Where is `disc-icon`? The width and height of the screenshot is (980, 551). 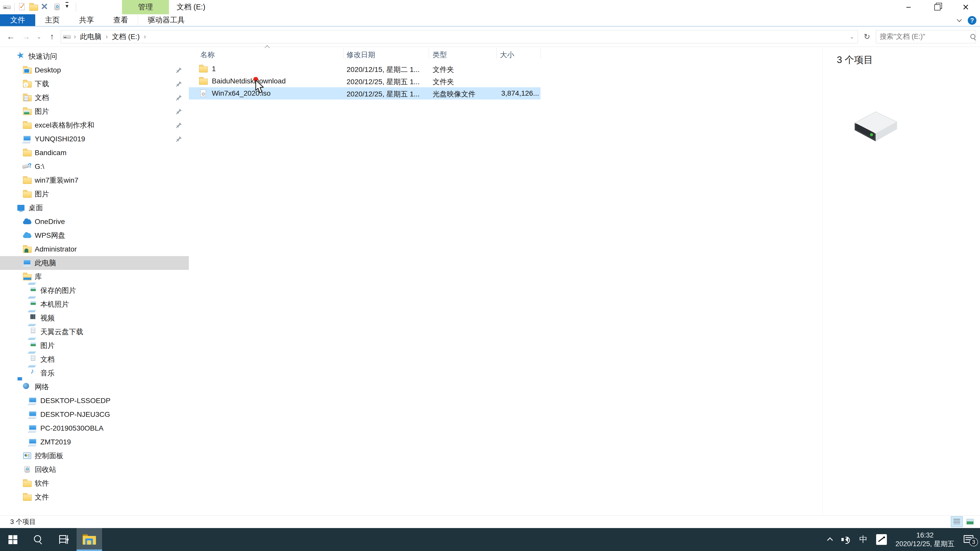 disc-icon is located at coordinates (204, 94).